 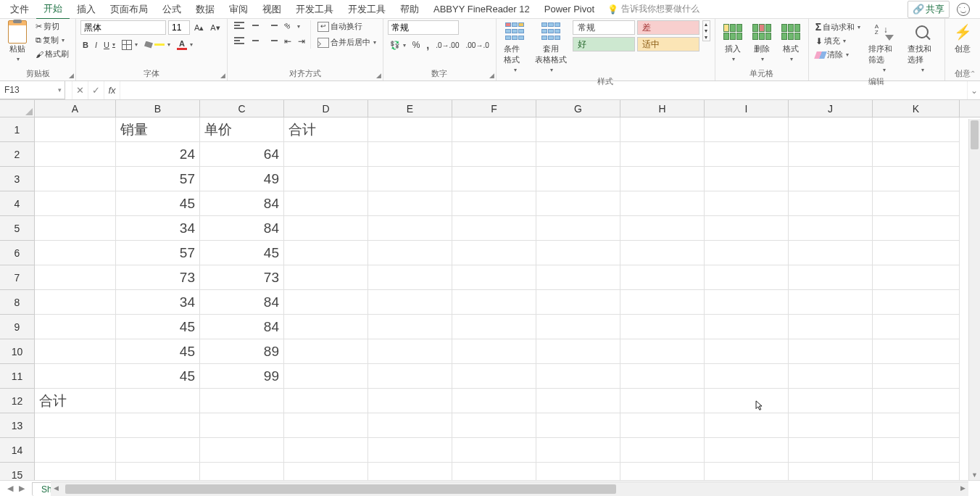 What do you see at coordinates (17, 471) in the screenshot?
I see `row-header-15: 15` at bounding box center [17, 471].